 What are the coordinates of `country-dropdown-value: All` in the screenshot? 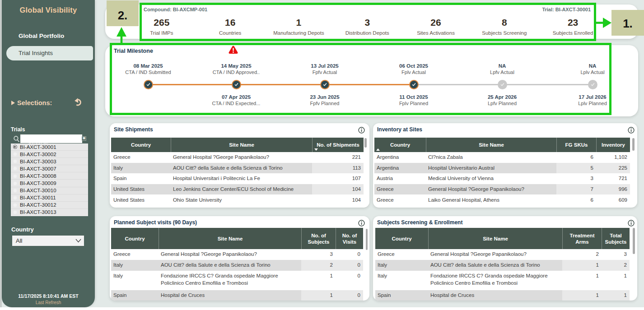 It's located at (19, 241).